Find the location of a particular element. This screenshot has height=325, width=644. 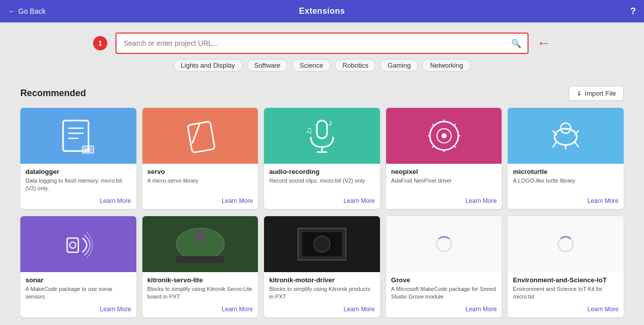

learn-more-servo: Learn More is located at coordinates (237, 201).